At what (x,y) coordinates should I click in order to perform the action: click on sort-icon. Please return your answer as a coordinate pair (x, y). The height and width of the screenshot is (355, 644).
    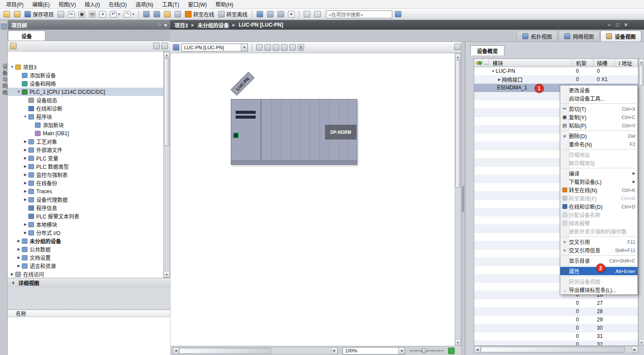
    Looking at the image, I should click on (156, 46).